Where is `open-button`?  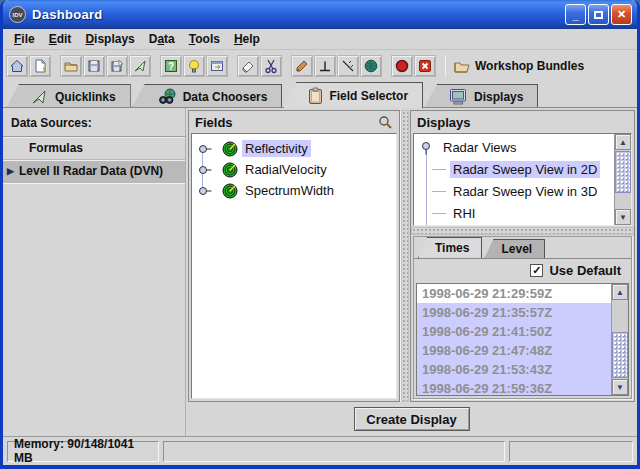
open-button is located at coordinates (71, 66).